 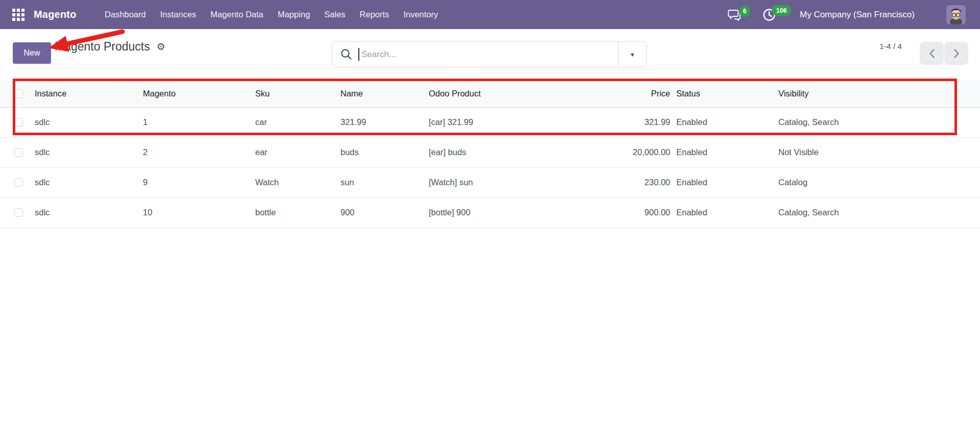 What do you see at coordinates (18, 94) in the screenshot?
I see `select-all-checkbox` at bounding box center [18, 94].